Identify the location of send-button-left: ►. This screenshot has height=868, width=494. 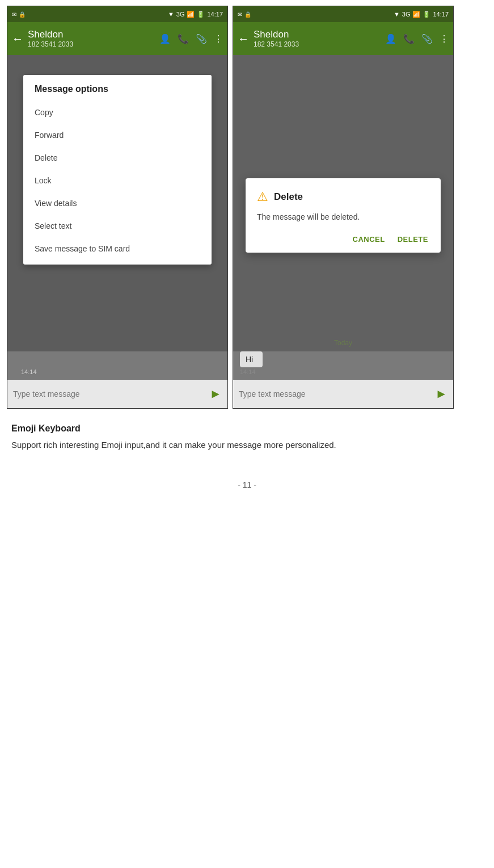
(216, 394).